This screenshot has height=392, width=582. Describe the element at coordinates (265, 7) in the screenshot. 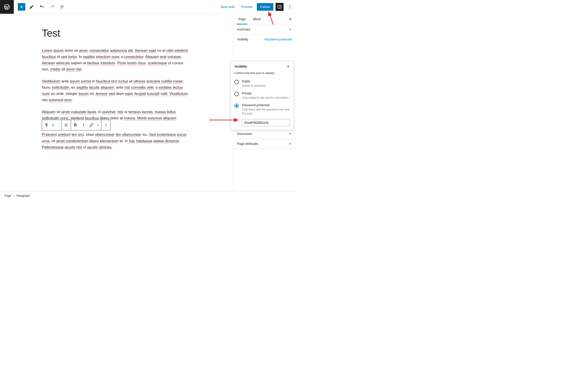

I see `publish-button: Publish` at that location.